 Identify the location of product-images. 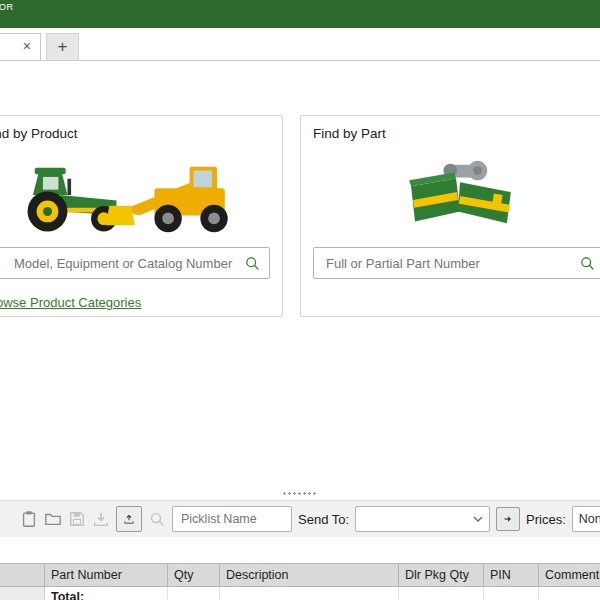
(135, 193).